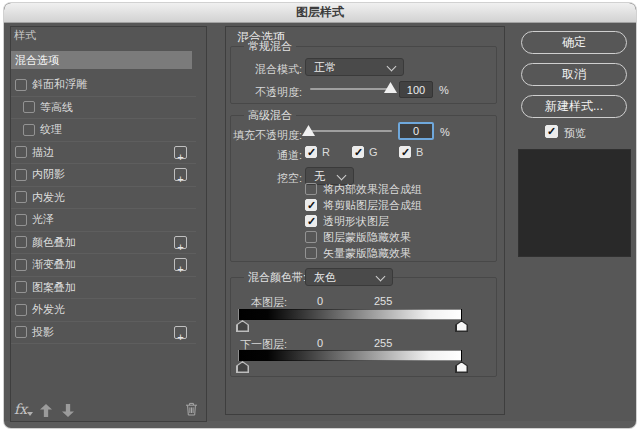  I want to click on underlying-layer-max: 255, so click(383, 343).